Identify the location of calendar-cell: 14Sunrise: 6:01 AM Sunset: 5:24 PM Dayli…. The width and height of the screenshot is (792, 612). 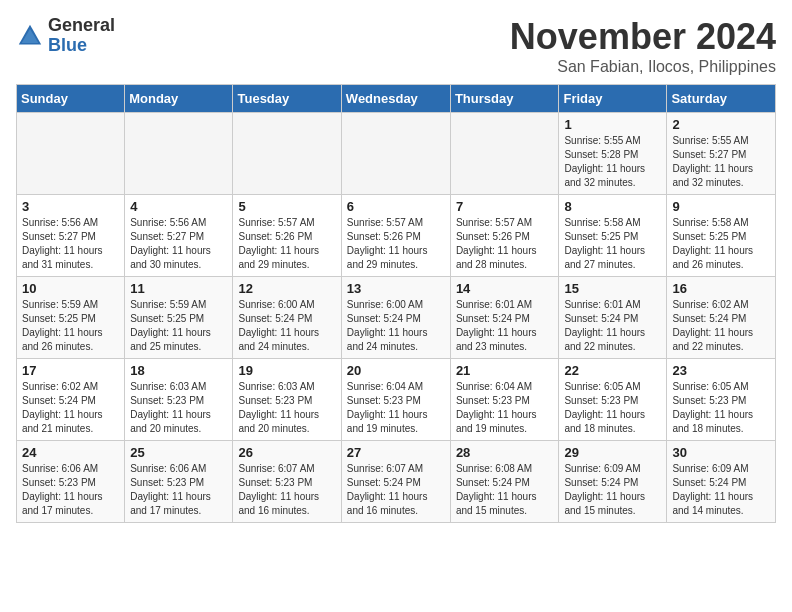
(504, 318).